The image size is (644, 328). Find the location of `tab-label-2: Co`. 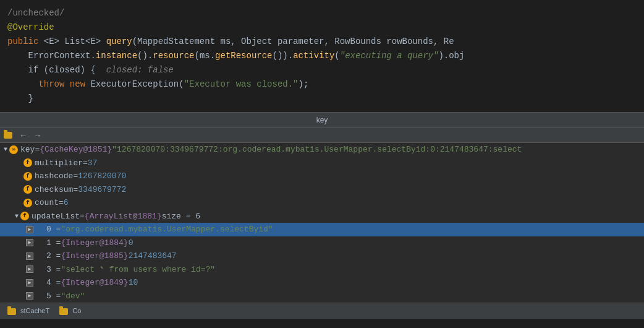

tab-label-2: Co is located at coordinates (77, 311).